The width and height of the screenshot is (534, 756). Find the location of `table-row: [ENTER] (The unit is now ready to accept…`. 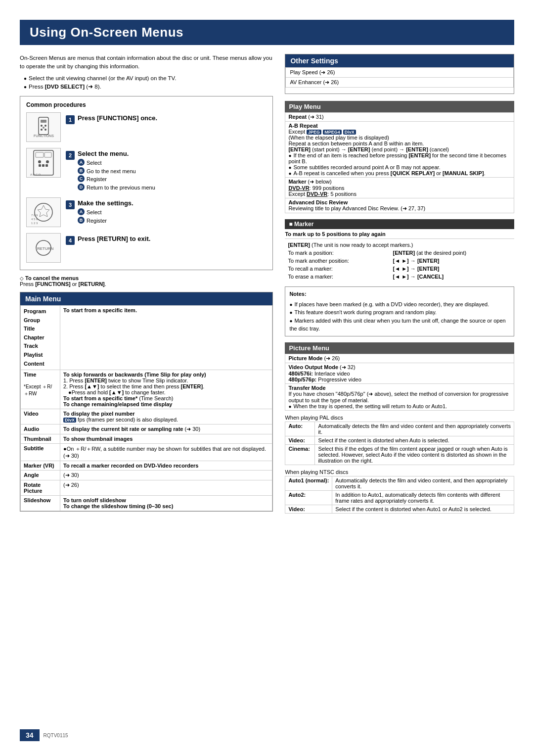

table-row: [ENTER] (The unit is now ready to accept… is located at coordinates (400, 245).